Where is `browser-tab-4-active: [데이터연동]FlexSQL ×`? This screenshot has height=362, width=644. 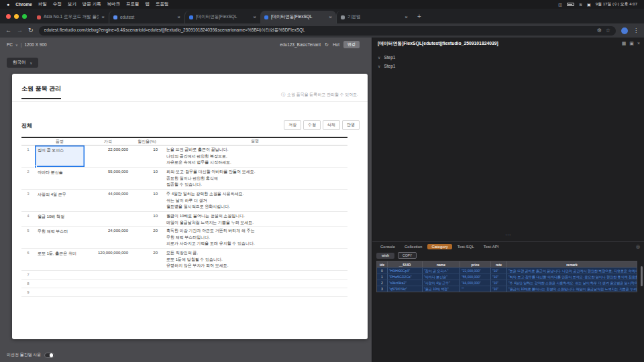
browser-tab-4-active: [데이터연동]FlexSQL × is located at coordinates (298, 17).